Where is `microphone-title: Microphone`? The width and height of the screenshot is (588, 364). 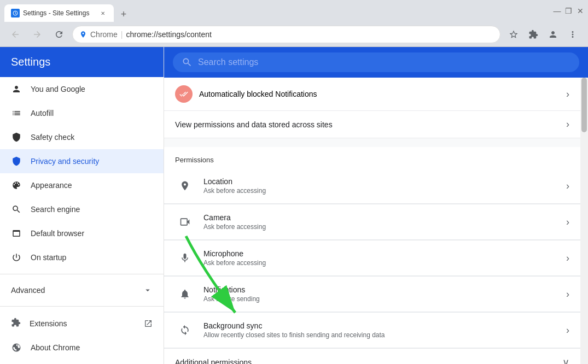
microphone-title: Microphone is located at coordinates (385, 254).